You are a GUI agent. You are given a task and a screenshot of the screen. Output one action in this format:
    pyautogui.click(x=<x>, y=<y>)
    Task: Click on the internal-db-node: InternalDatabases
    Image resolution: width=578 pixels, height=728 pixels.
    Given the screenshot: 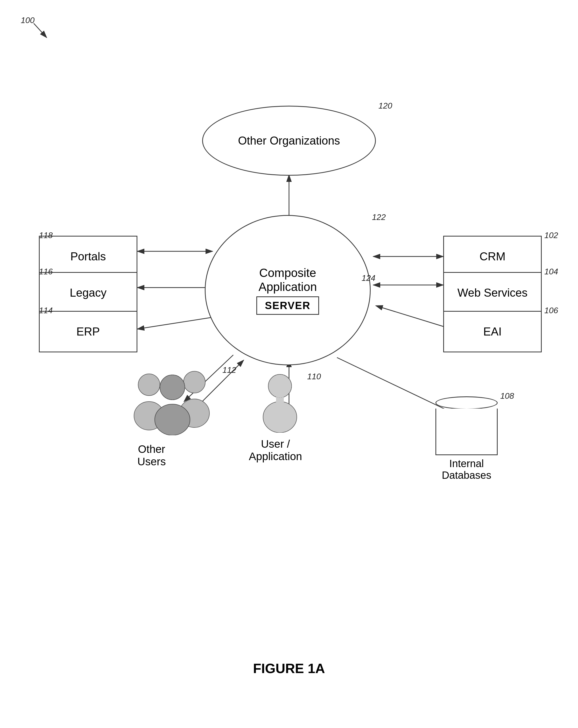 What is the action you would take?
    pyautogui.click(x=467, y=439)
    